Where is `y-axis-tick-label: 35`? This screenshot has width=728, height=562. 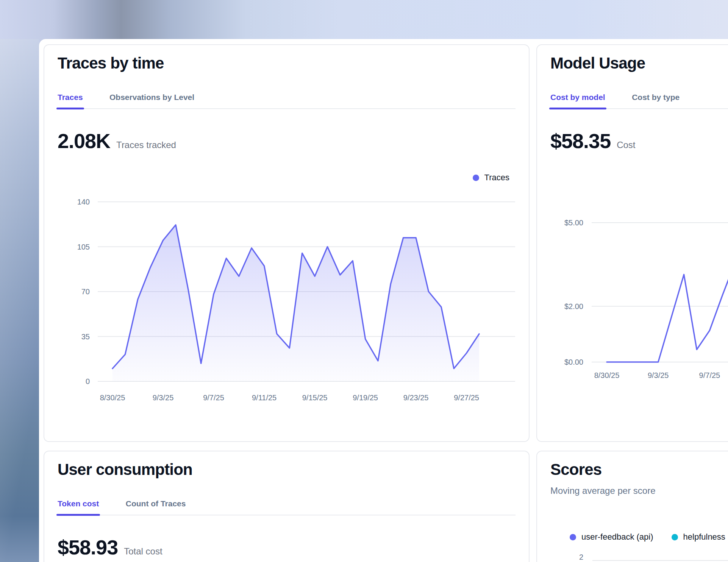 y-axis-tick-label: 35 is located at coordinates (86, 337).